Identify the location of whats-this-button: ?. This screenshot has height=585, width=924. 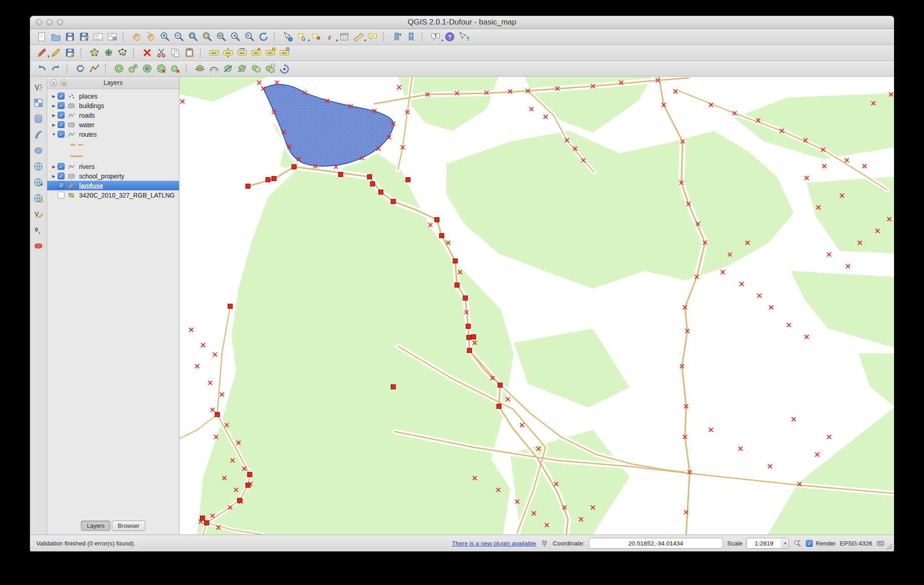
(463, 37).